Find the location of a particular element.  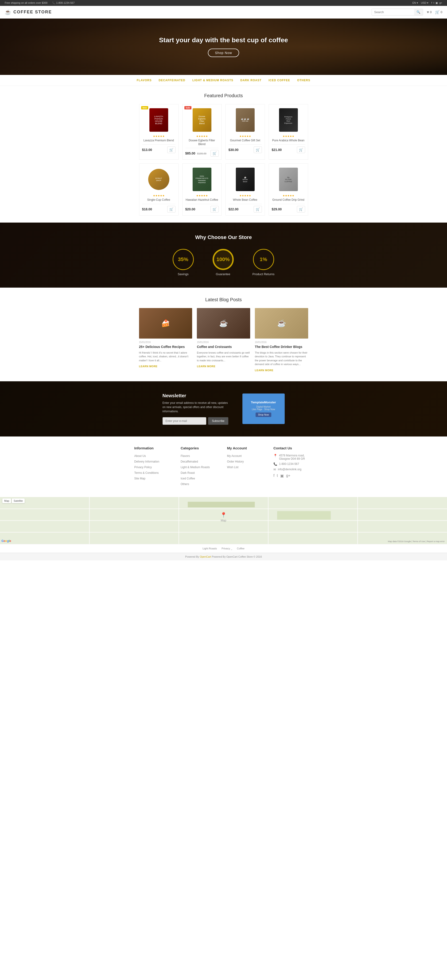

blog-link-blogs: LEARN MORE is located at coordinates (264, 371).